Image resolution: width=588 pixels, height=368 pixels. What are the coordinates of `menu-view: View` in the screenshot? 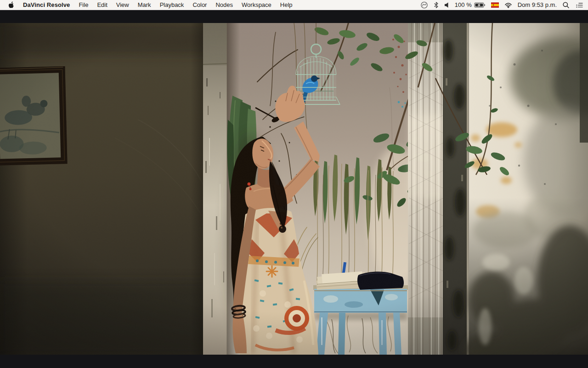 It's located at (123, 5).